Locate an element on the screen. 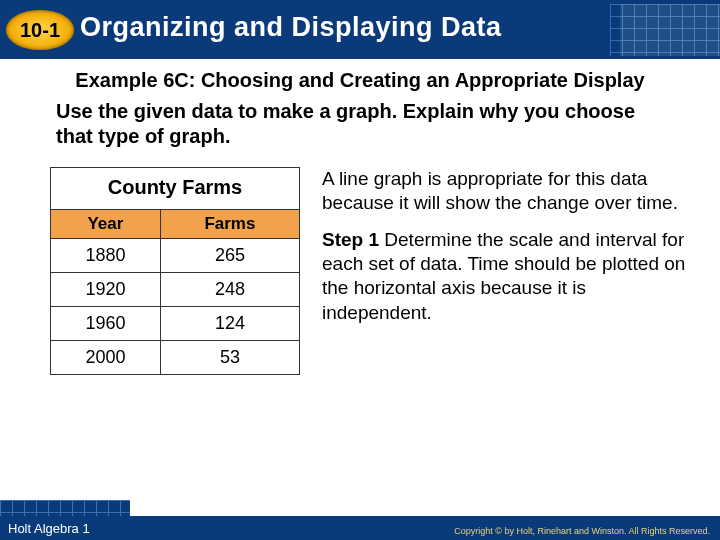  lesson-number-badge: 10-1 is located at coordinates (40, 30).